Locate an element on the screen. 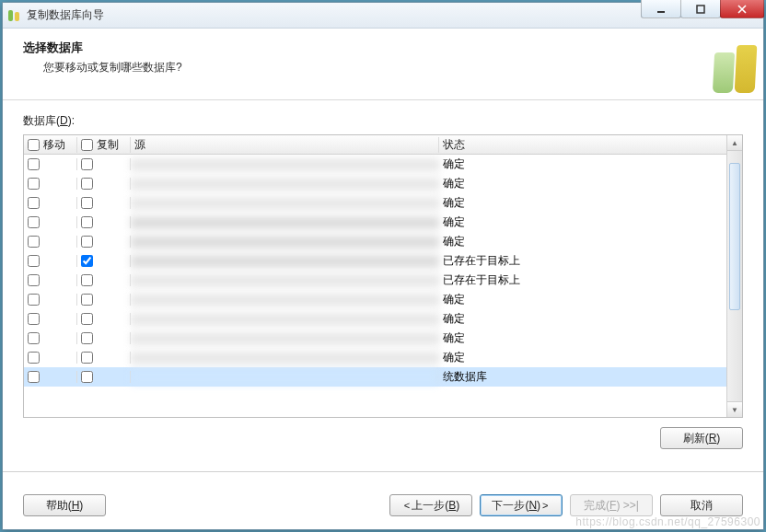  vertical-scrollbar: ▲ ▼ is located at coordinates (735, 276).